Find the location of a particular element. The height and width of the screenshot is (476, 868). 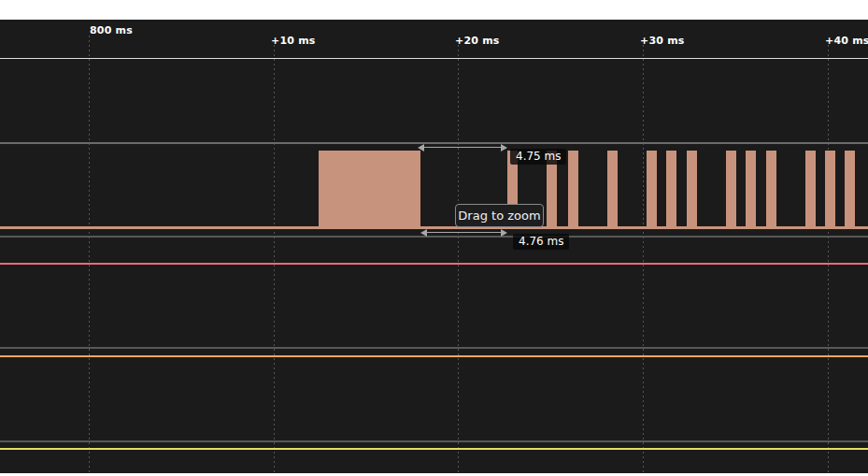

measurement-label: 4.75 ms is located at coordinates (538, 157).